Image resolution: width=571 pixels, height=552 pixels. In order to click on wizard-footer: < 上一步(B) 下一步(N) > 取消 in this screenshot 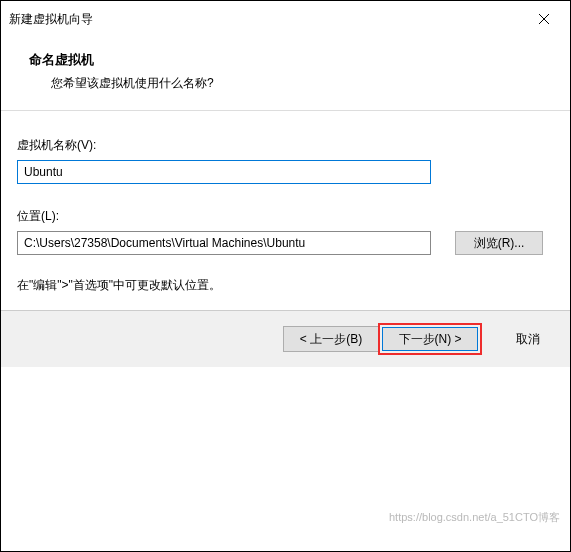, I will do `click(286, 338)`.